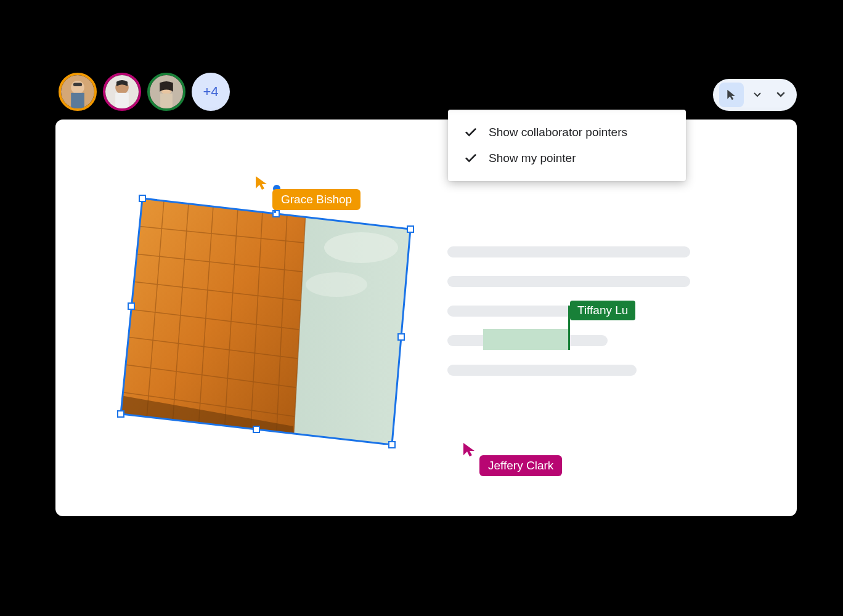 This screenshot has height=616, width=843. Describe the element at coordinates (470, 451) in the screenshot. I see `collaborator-cursor-jeffery` at that location.